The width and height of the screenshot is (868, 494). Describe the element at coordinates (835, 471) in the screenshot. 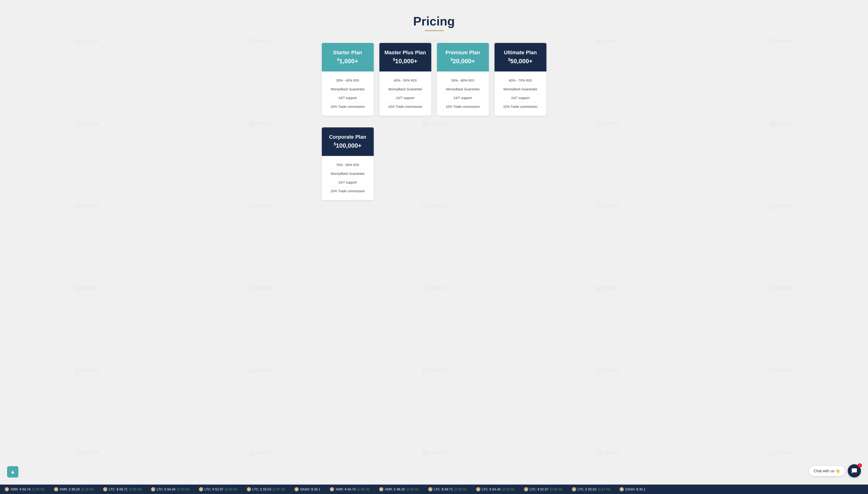

I see `chat-widget: Chat with us 👋 1` at that location.